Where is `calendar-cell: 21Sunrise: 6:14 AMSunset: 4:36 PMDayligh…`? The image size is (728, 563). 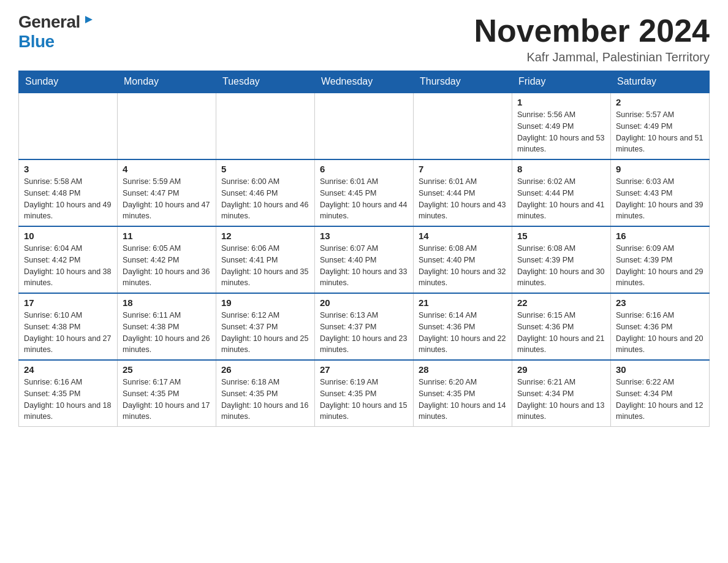
calendar-cell: 21Sunrise: 6:14 AMSunset: 4:36 PMDayligh… is located at coordinates (463, 326).